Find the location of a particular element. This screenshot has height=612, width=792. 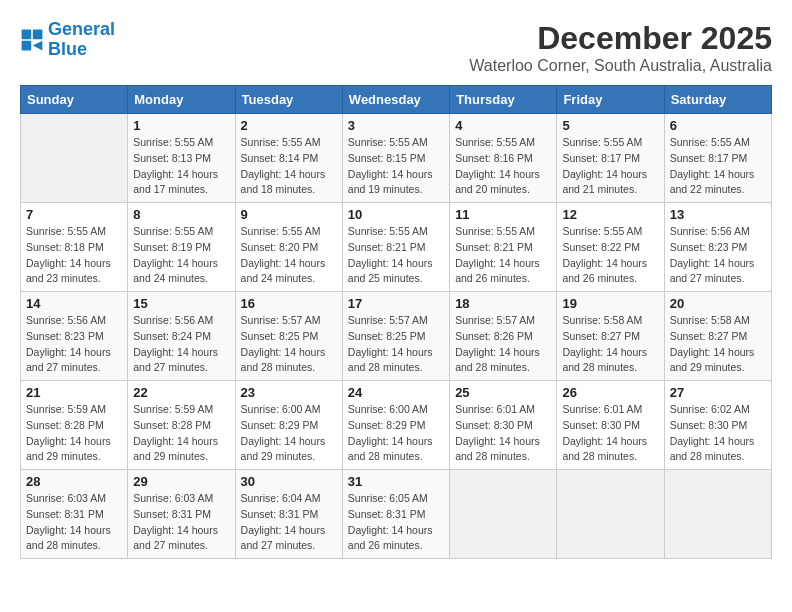

calendar-cell: 12Sunrise: 5:55 AM Sunset: 8:22 PM Dayli… is located at coordinates (610, 248).